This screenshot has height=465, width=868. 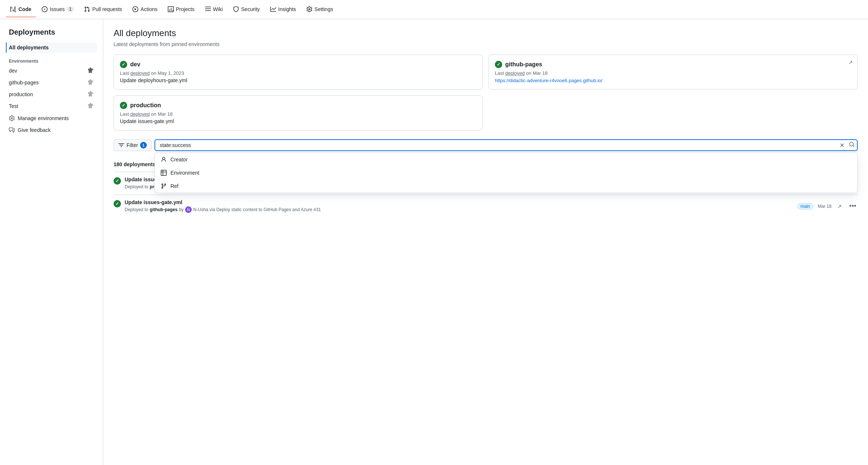 What do you see at coordinates (506, 173) in the screenshot?
I see `dropdown-item-environment: Environment` at bounding box center [506, 173].